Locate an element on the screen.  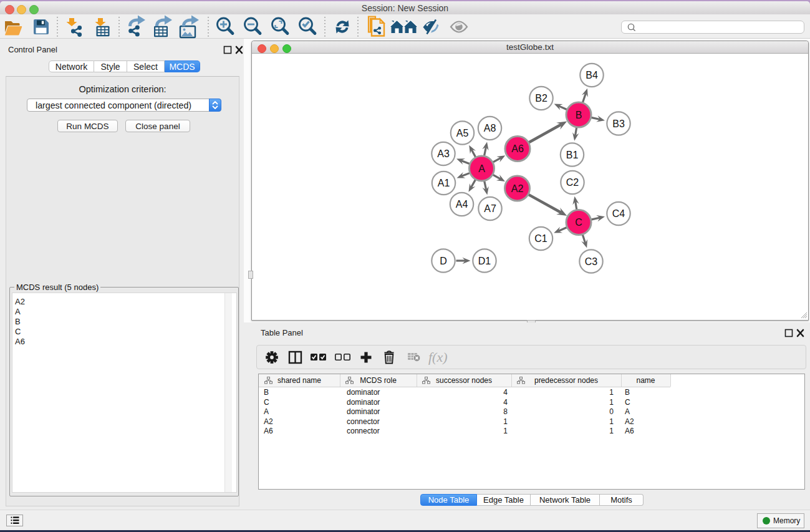
svg-text: C is located at coordinates (579, 222).